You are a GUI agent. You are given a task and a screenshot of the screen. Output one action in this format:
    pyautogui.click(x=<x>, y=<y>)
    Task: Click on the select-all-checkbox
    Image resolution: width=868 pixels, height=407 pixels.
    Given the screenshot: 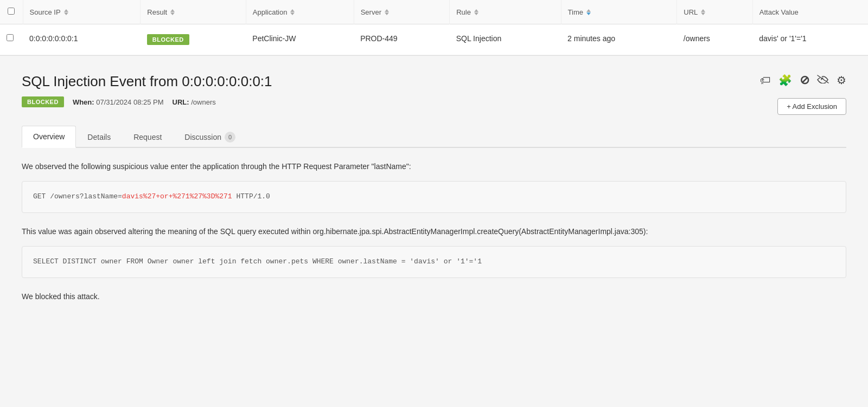 What is the action you would take?
    pyautogui.click(x=11, y=11)
    